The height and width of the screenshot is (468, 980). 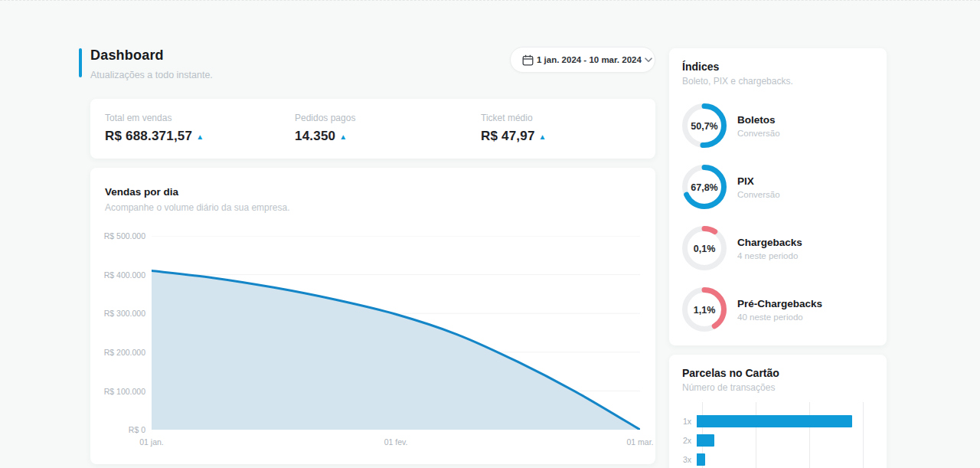 What do you see at coordinates (373, 129) in the screenshot?
I see `stats-summary-card: Total em vendas R$ 688.371,57▲ Pedidos p…` at bounding box center [373, 129].